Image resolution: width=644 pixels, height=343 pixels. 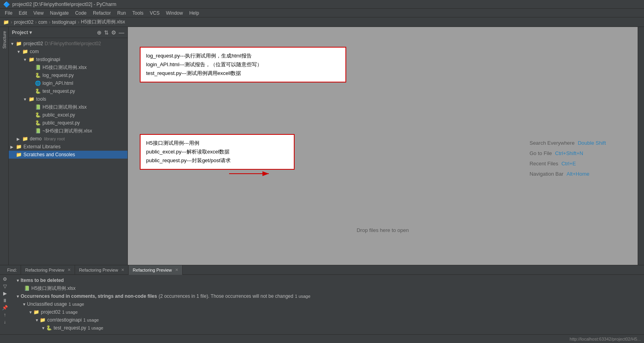 What do you see at coordinates (195, 13) in the screenshot?
I see `menu-help: Help` at bounding box center [195, 13].